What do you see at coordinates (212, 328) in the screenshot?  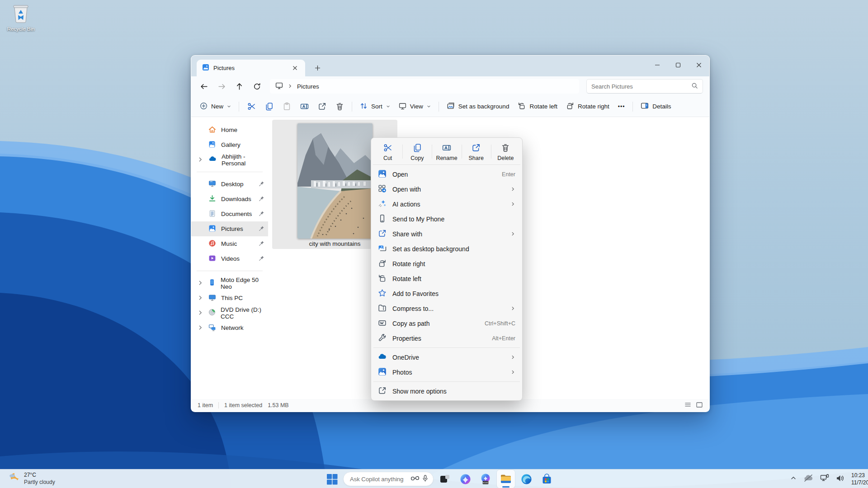 I see `network-icon` at bounding box center [212, 328].